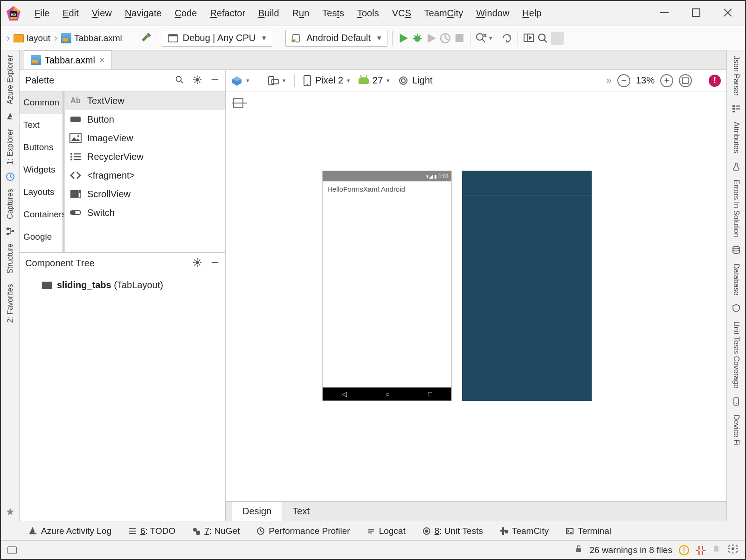 The image size is (746, 560). Describe the element at coordinates (736, 208) in the screenshot. I see `rail-errors: Errors In Solution` at that location.